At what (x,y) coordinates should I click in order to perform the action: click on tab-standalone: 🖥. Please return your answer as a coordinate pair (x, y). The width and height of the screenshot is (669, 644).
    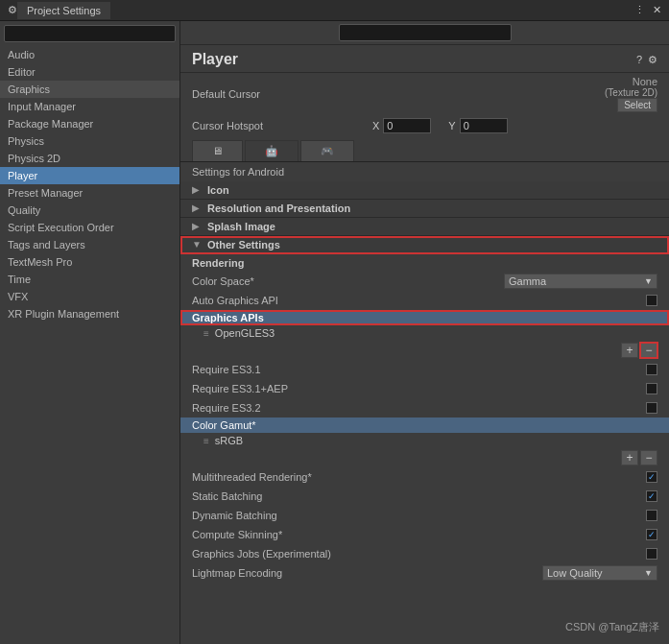
    Looking at the image, I should click on (217, 151).